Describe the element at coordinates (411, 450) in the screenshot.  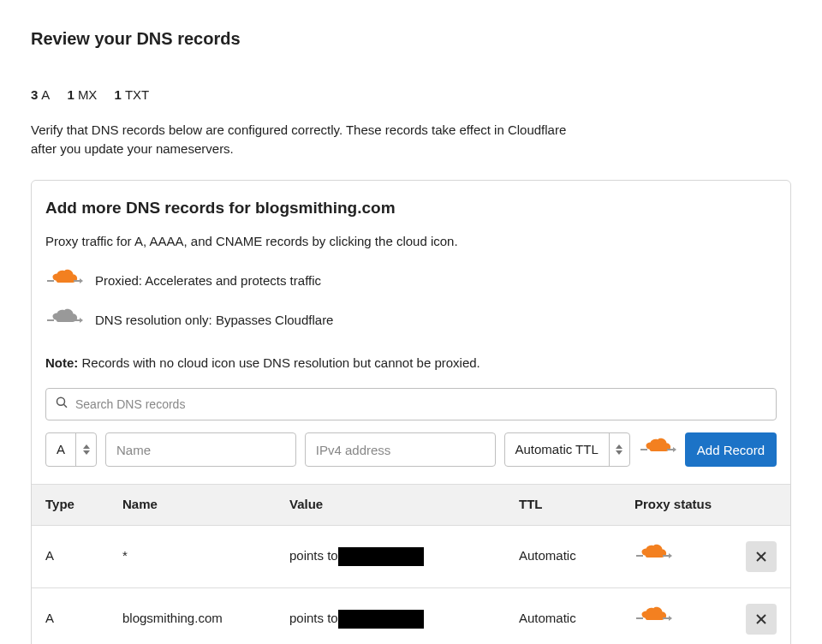
I see `add-record-row: A Automatic TTL Add Record` at that location.